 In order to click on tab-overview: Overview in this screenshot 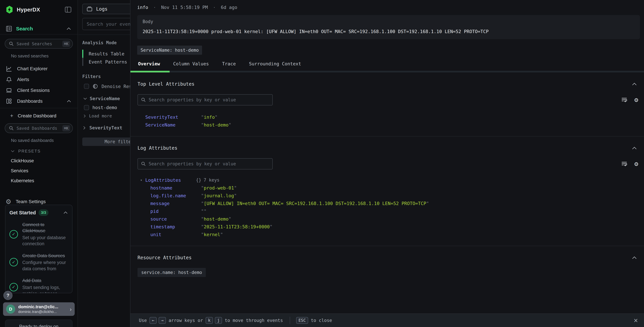, I will do `click(149, 64)`.